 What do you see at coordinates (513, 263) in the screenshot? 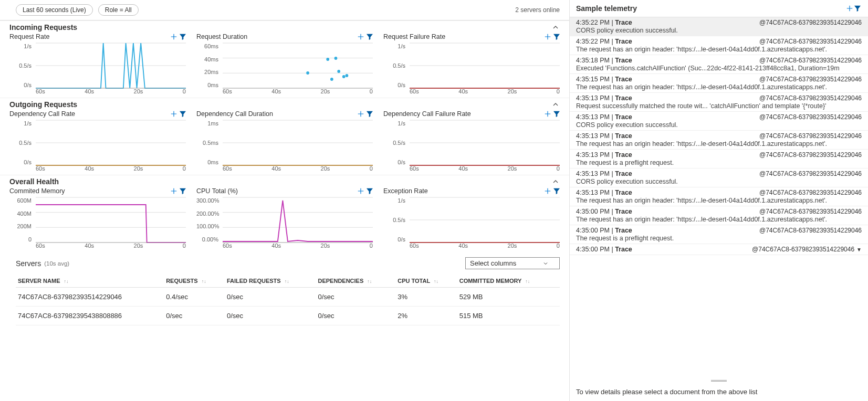
I see `select-columns-dropdown: Select columns` at bounding box center [513, 263].